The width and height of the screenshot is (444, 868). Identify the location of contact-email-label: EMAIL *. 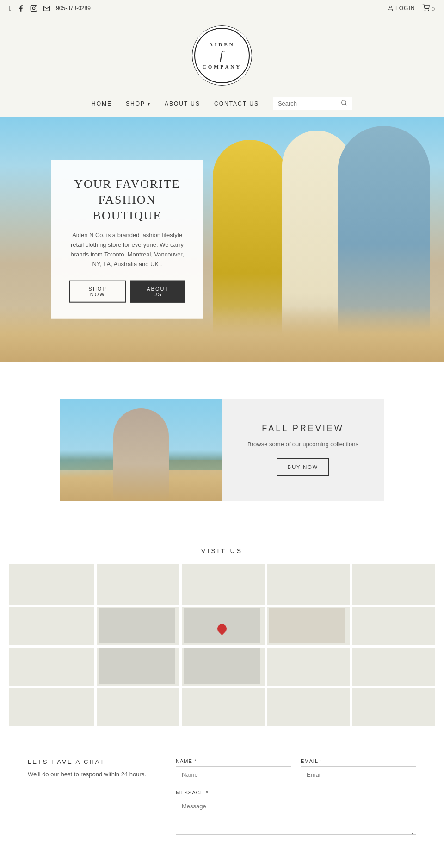
(358, 761).